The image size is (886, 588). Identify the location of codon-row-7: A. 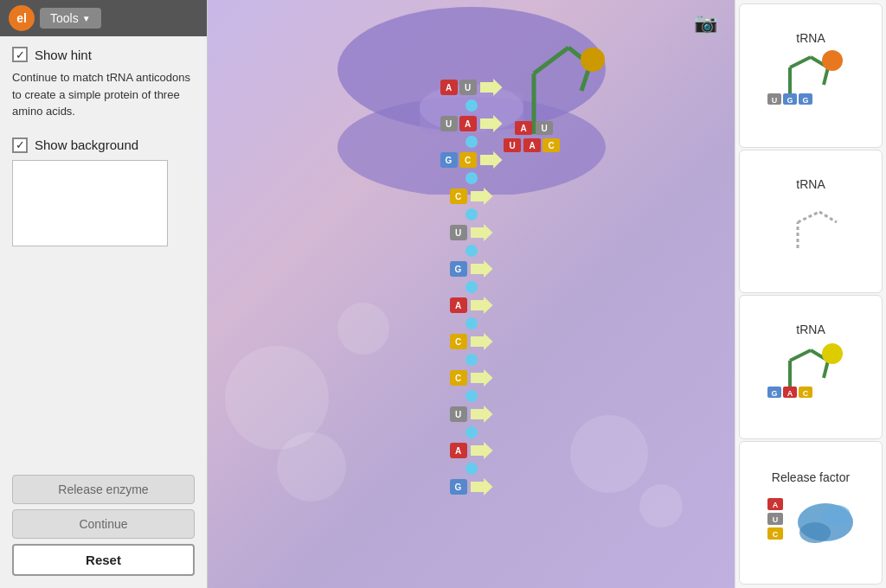
(472, 305).